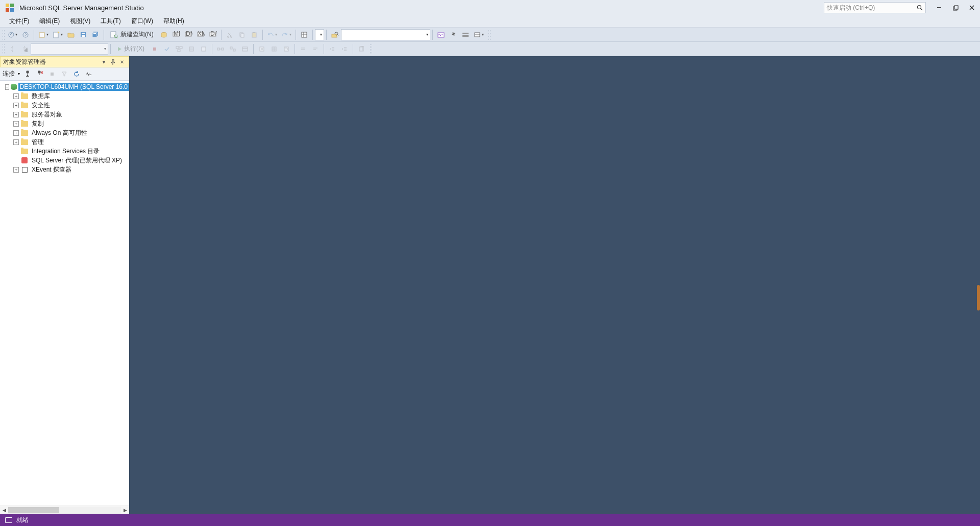 This screenshot has height=526, width=980. Describe the element at coordinates (465, 35) in the screenshot. I see `registered-servers-button` at that location.